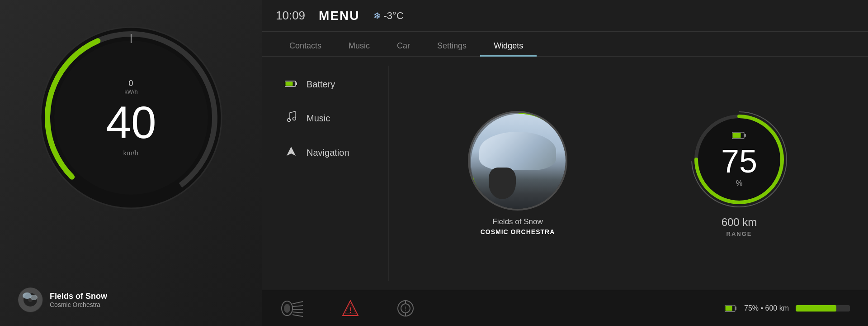 This screenshot has width=868, height=326. What do you see at coordinates (518, 161) in the screenshot?
I see `album-circle` at bounding box center [518, 161].